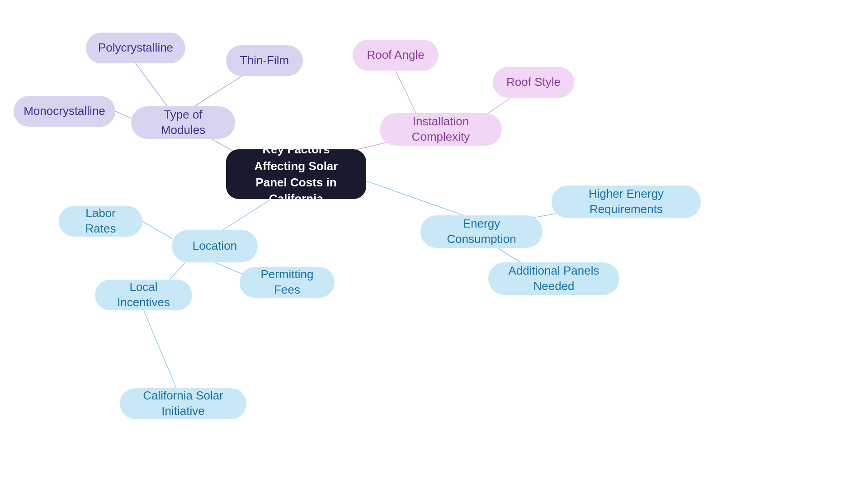 The height and width of the screenshot is (490, 868). What do you see at coordinates (136, 48) in the screenshot?
I see `polycrystalline-label: Polycrystalline` at bounding box center [136, 48].